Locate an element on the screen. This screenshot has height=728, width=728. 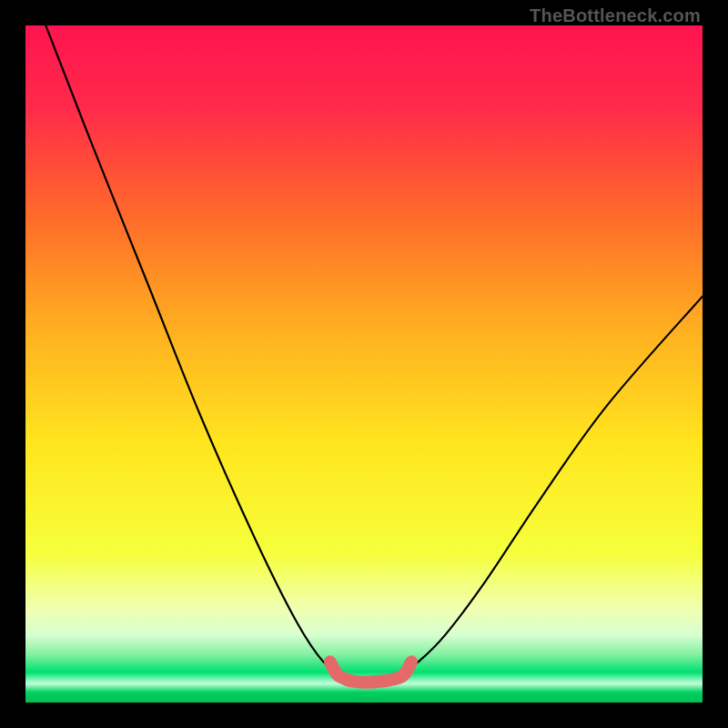
valley-accent is located at coordinates (371, 672).